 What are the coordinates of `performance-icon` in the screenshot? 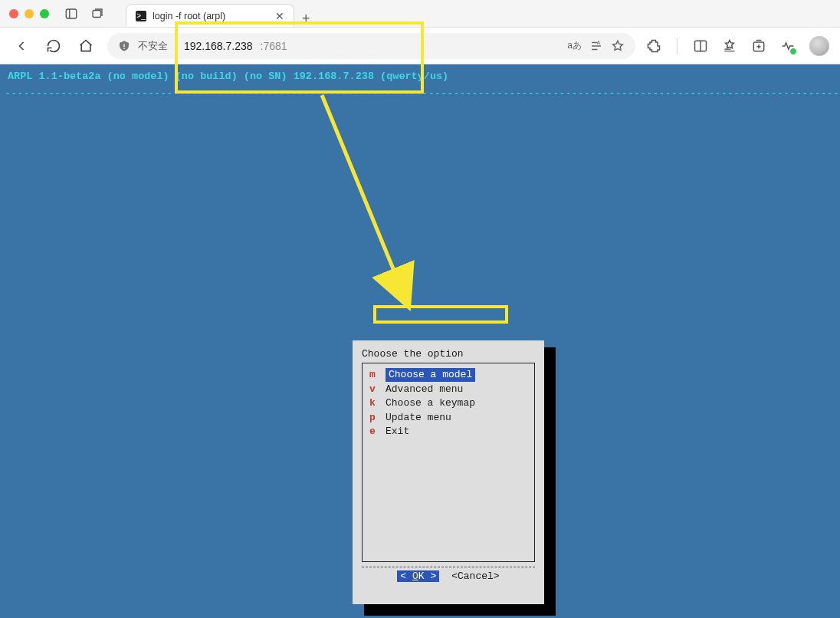 It's located at (788, 46).